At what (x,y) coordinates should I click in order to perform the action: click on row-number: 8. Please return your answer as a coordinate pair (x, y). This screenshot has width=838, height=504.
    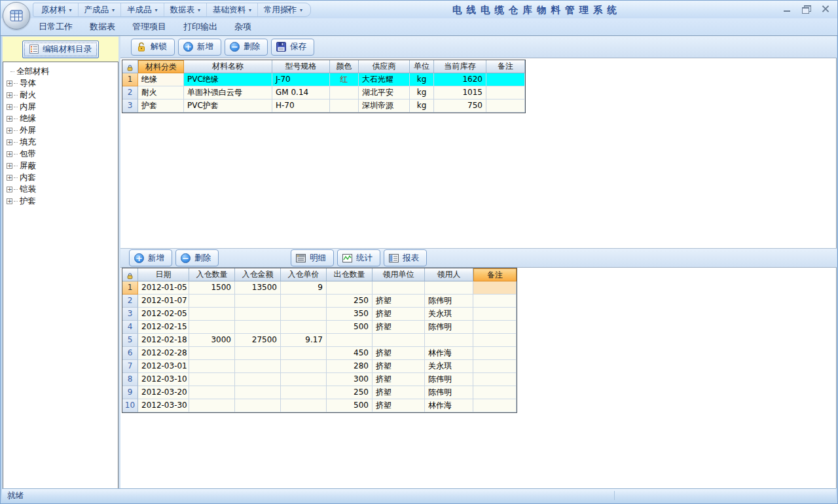
    Looking at the image, I should click on (130, 380).